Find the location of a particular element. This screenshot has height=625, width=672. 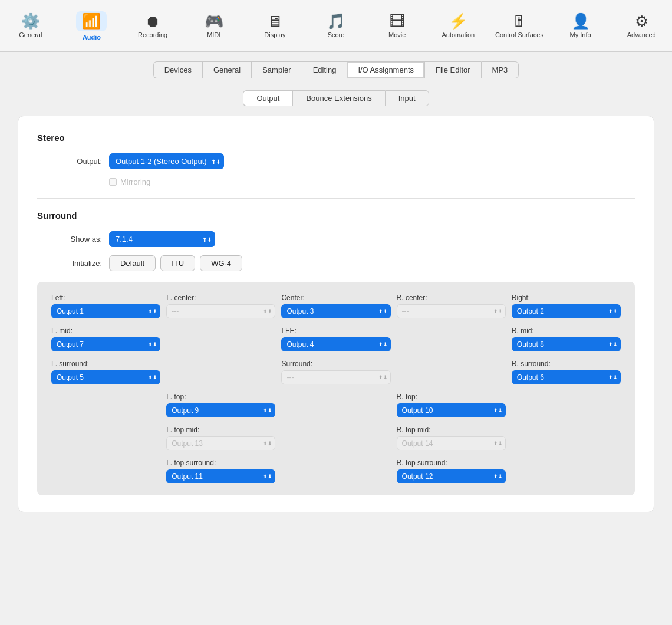

stereo-output-label: Output: is located at coordinates (70, 162).